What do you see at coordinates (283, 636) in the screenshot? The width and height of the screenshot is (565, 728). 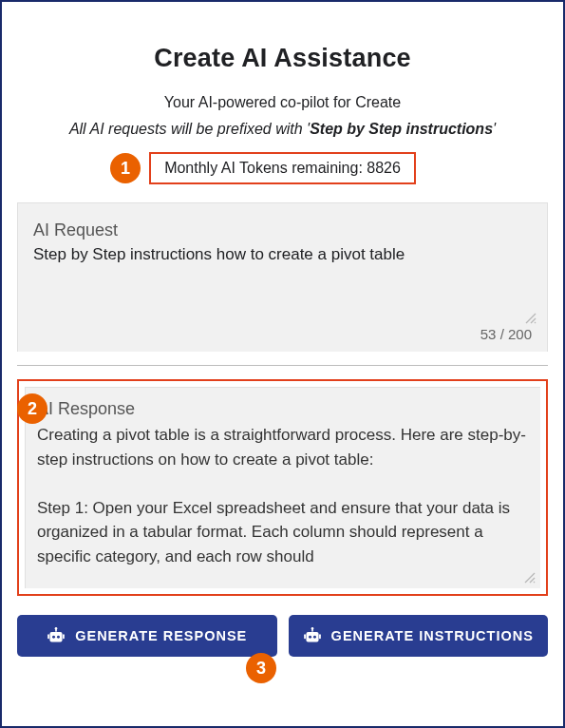 I see `button-row: GENERATE RESPONSE GENERATE INSTRUCTIONS` at bounding box center [283, 636].